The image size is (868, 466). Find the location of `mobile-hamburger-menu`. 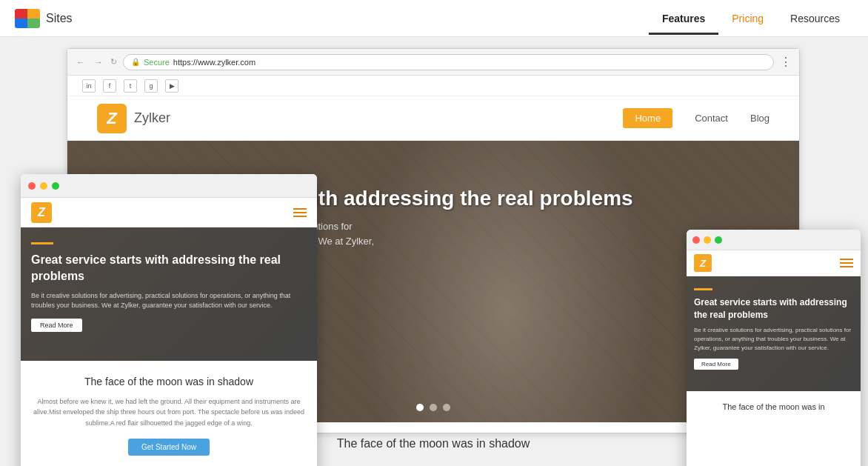

mobile-hamburger-menu is located at coordinates (300, 213).